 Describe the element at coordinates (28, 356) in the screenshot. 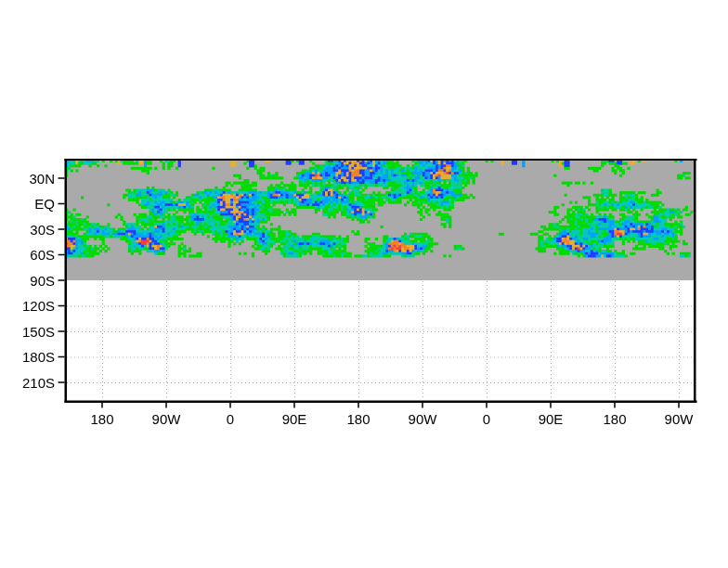

I see `y-tick-label: 180S` at that location.